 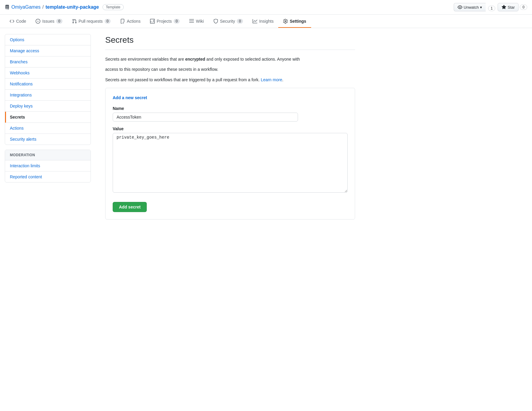 What do you see at coordinates (230, 69) in the screenshot?
I see `description-2: access to this repository can use these …` at bounding box center [230, 69].